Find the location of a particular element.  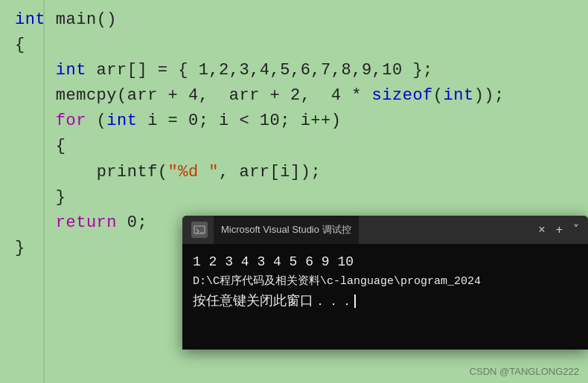

terminal-tab-active: Microsoft Visual Studio 调试控 is located at coordinates (286, 230).